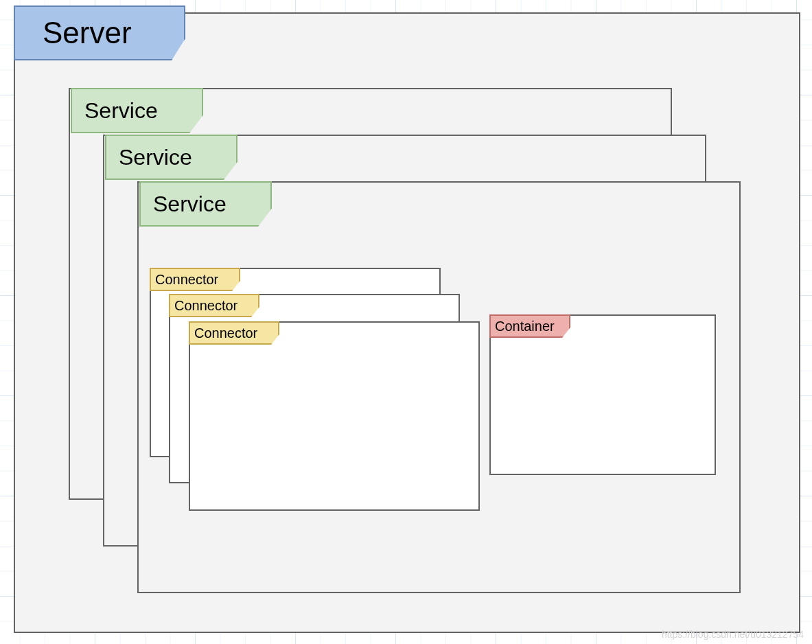  Describe the element at coordinates (87, 33) in the screenshot. I see `server-label: Server` at that location.